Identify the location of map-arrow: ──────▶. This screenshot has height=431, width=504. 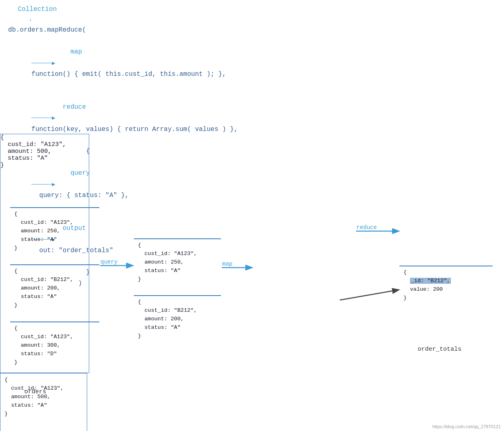
(44, 64).